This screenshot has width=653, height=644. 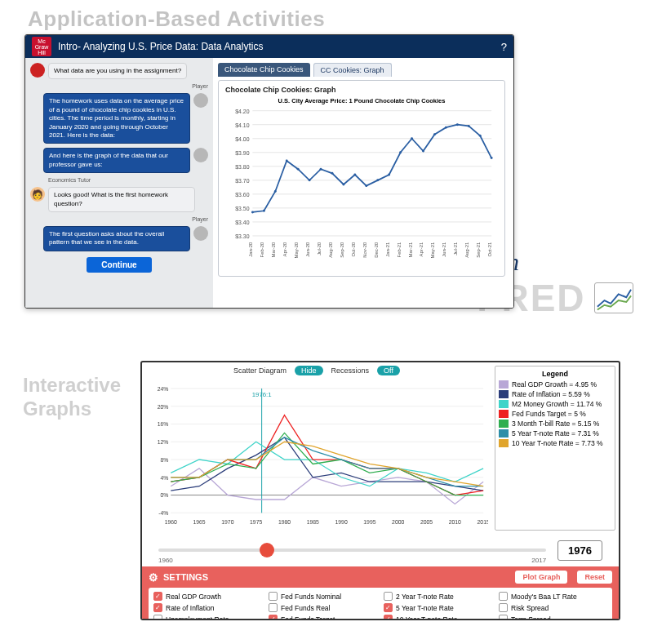 I want to click on checkbox-moody-s-baa-lt-rate: Moody's Baa LT Rate, so click(x=553, y=596).